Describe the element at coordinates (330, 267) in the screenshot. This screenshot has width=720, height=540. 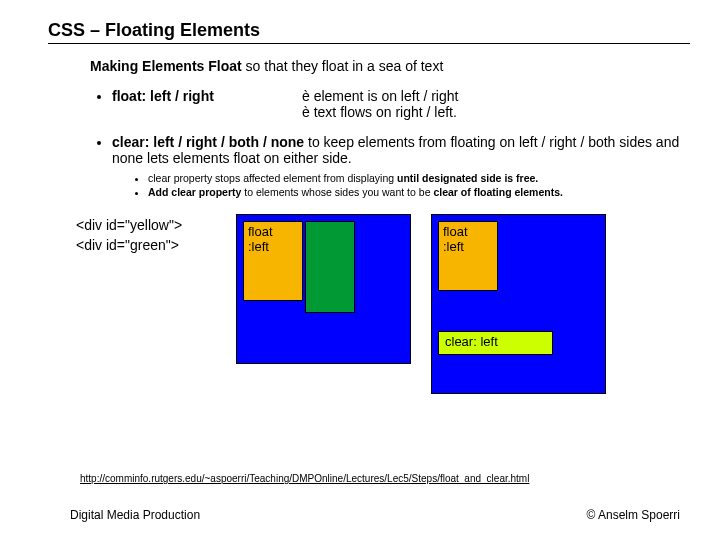
I see `green-box` at that location.